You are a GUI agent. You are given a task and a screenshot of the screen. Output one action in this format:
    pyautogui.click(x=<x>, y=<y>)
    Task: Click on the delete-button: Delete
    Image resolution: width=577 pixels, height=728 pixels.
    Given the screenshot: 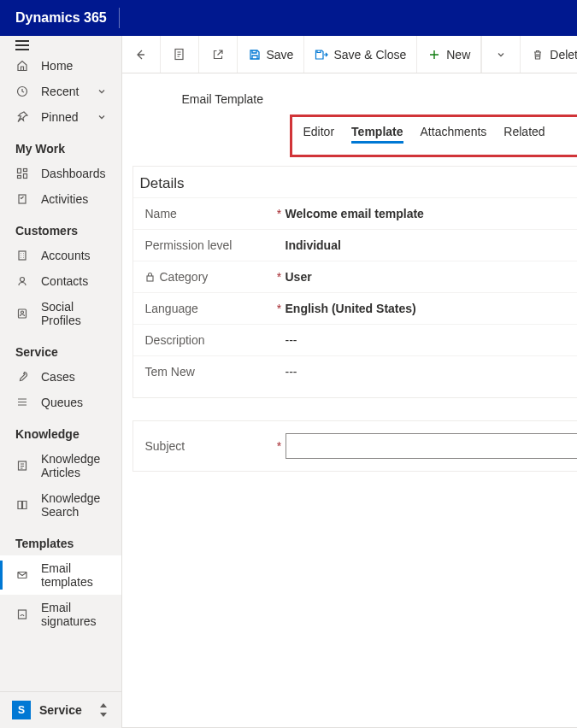 What is the action you would take?
    pyautogui.click(x=549, y=55)
    